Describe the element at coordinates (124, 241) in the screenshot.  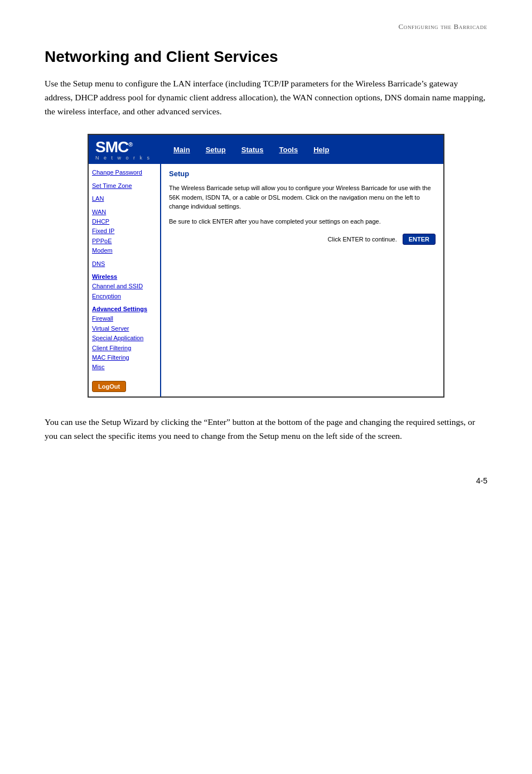
I see `sidebar-pppoe: PPPoE` at that location.